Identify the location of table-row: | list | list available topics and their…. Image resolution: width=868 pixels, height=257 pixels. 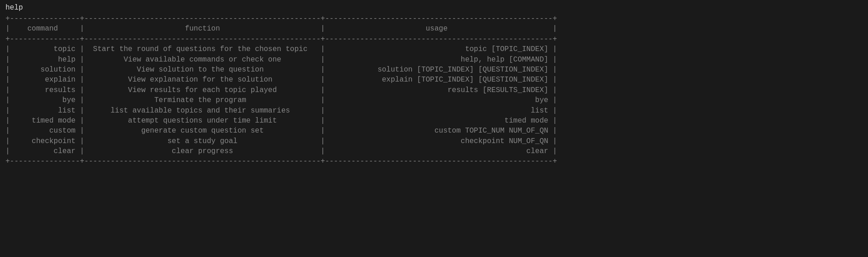
(434, 111).